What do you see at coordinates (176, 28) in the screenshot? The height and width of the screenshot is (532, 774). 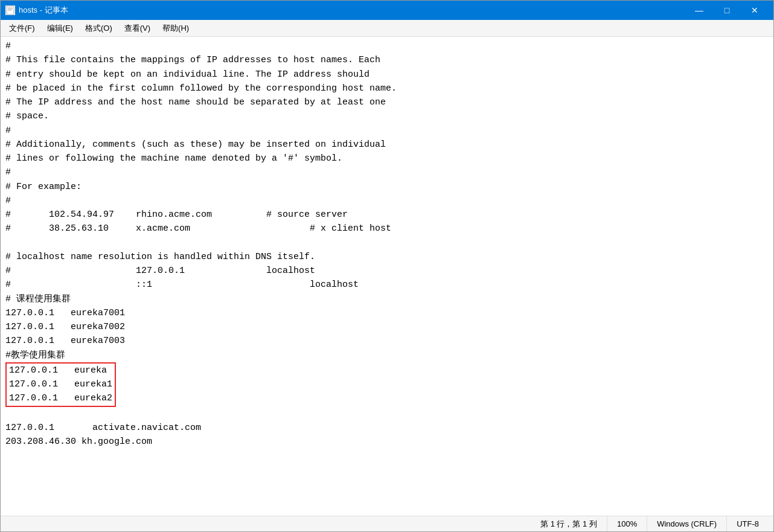 I see `menu-help: 帮助(H)` at bounding box center [176, 28].